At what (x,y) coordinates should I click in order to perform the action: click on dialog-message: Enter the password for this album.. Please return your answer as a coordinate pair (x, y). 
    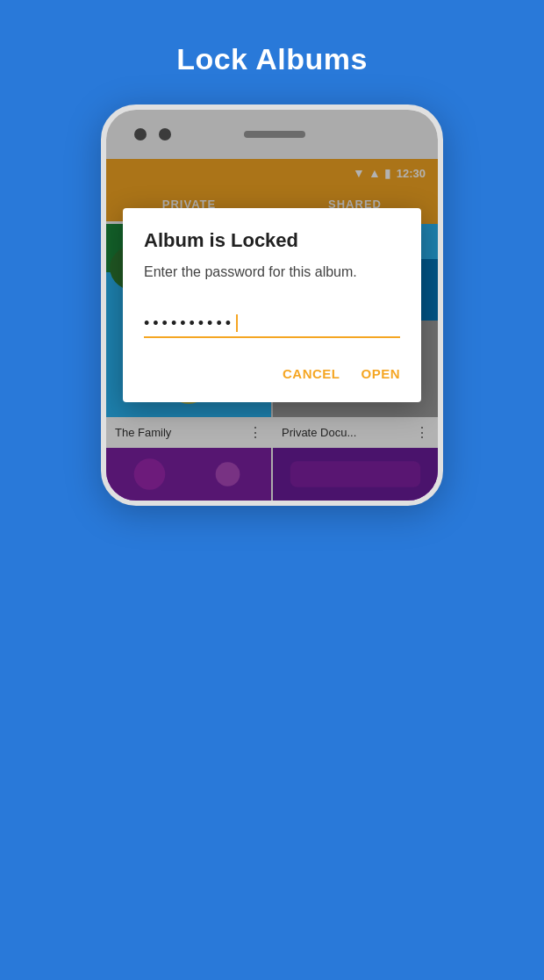
    Looking at the image, I should click on (272, 272).